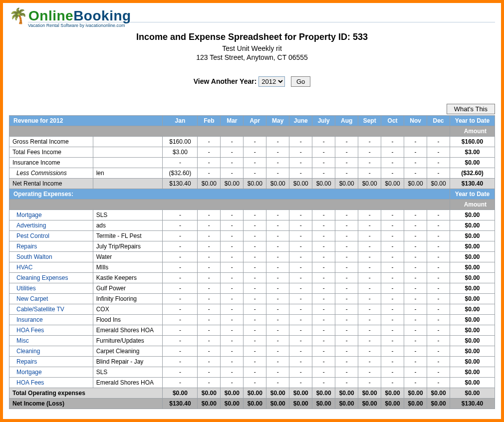 This screenshot has width=504, height=422. I want to click on expense-link: Misc, so click(23, 341).